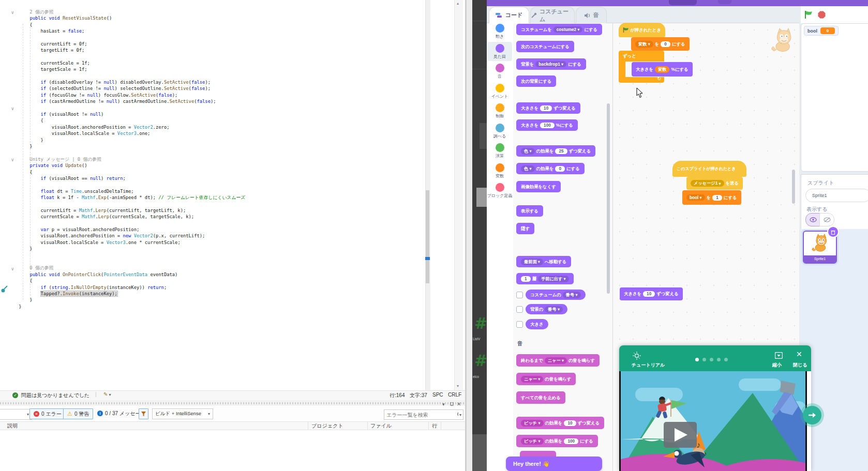  I want to click on block-number-input: 0, so click(560, 169).